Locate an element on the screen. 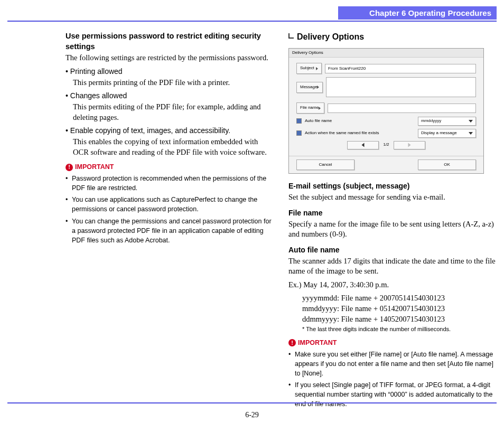 The height and width of the screenshot is (432, 504). bullet-copy-label: Enable copying of text, images, and acce… is located at coordinates (170, 131).